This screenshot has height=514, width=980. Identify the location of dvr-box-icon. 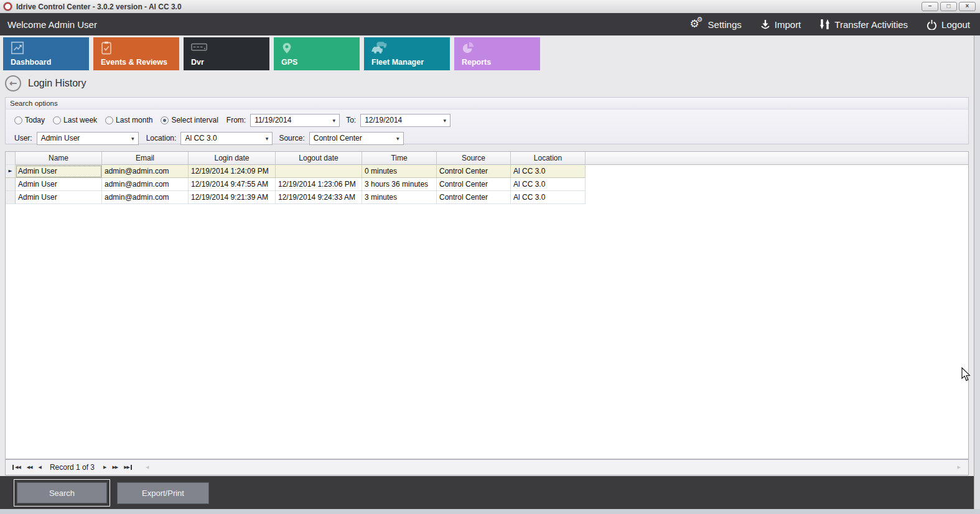
(230, 47).